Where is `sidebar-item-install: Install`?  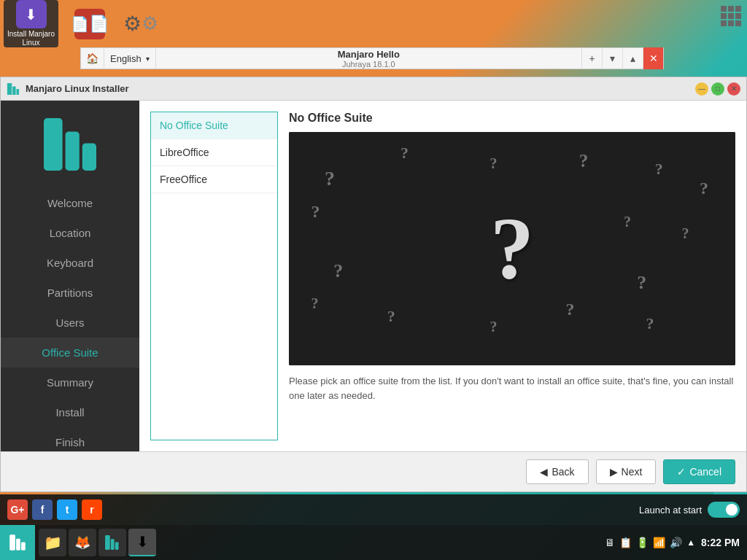
sidebar-item-install: Install is located at coordinates (70, 413).